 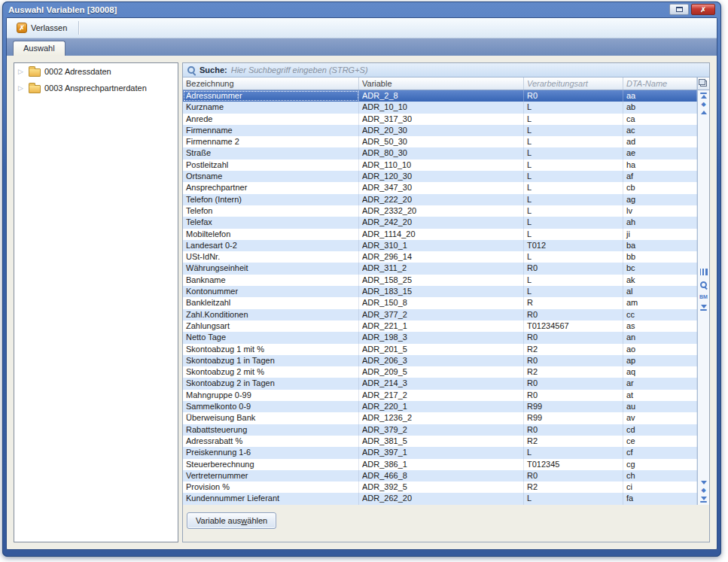 What do you see at coordinates (660, 441) in the screenshot?
I see `cell-dta: ce` at bounding box center [660, 441].